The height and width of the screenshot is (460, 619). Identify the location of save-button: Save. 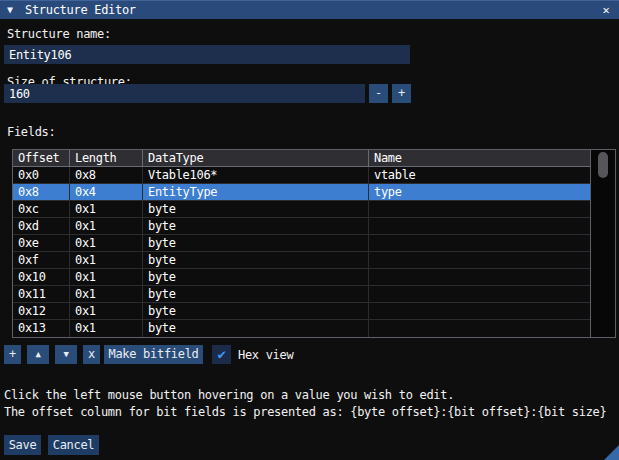
(22, 445).